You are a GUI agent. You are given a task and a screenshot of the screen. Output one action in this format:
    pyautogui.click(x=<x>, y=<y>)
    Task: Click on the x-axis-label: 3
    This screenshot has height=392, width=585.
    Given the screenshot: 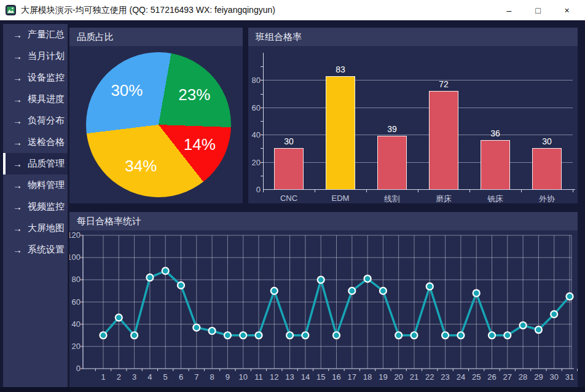 What is the action you would take?
    pyautogui.click(x=134, y=377)
    